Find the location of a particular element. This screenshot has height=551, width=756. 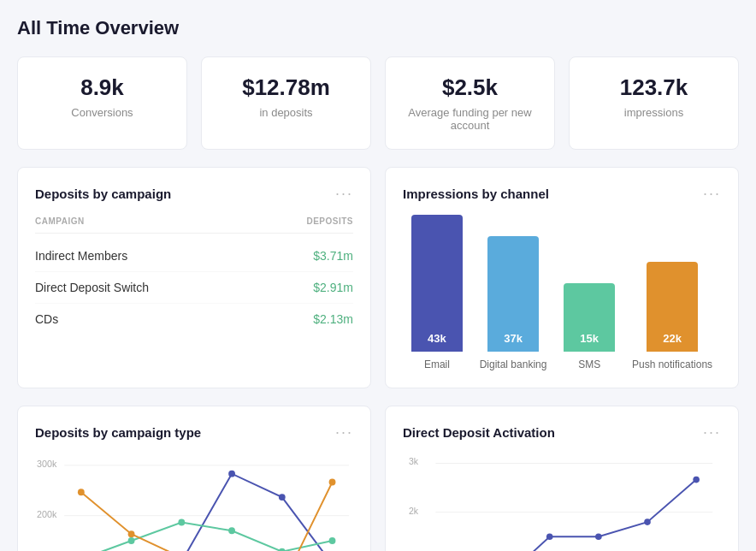

campaign-name-1: Direct Deposit Switch is located at coordinates (92, 287).